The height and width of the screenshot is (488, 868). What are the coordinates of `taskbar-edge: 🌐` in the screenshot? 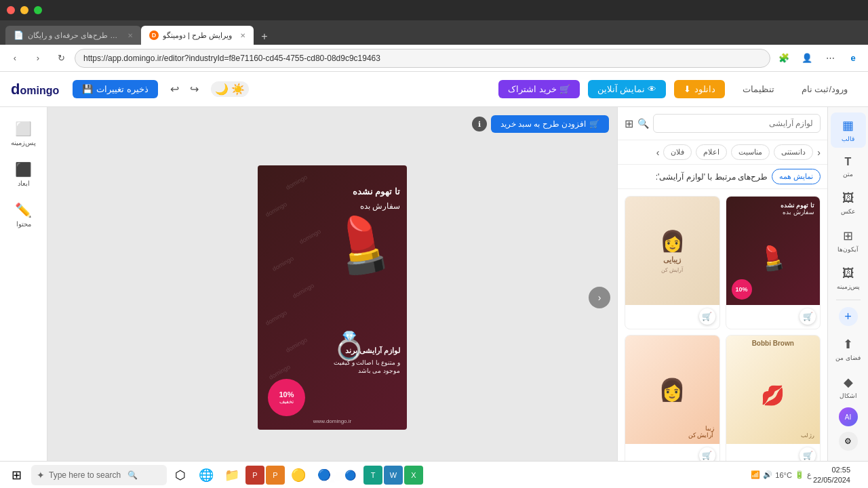 It's located at (206, 475).